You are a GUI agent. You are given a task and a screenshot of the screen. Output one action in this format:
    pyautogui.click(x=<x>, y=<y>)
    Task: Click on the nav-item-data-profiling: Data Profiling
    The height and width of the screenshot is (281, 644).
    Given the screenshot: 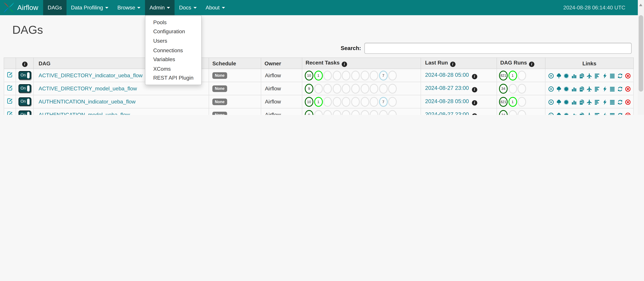 What is the action you would take?
    pyautogui.click(x=90, y=8)
    